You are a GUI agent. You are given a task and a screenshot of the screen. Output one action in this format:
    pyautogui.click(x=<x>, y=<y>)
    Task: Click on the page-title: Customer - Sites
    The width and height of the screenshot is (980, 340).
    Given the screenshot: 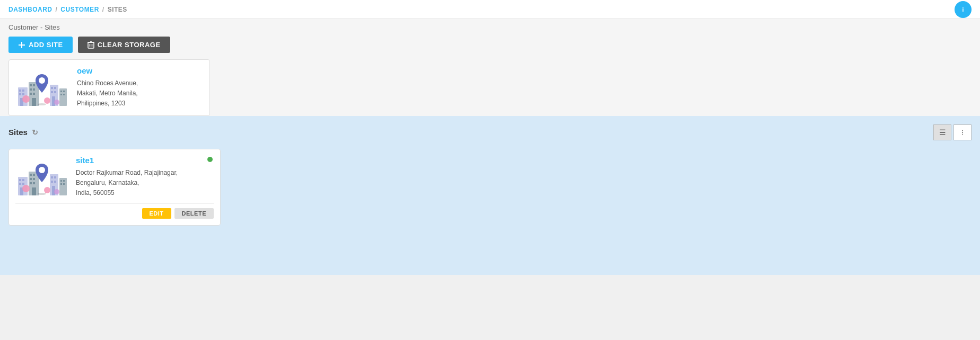 What is the action you would take?
    pyautogui.click(x=490, y=28)
    